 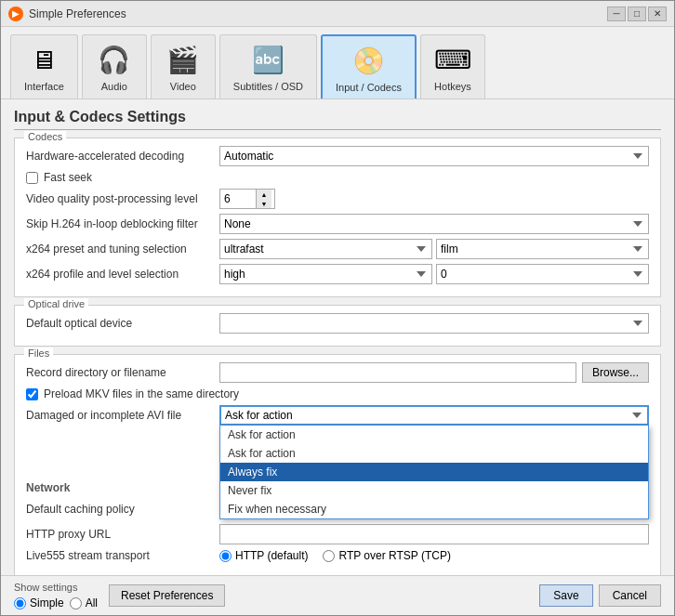 What do you see at coordinates (630, 596) in the screenshot?
I see `cancel-button: Cancel` at bounding box center [630, 596].